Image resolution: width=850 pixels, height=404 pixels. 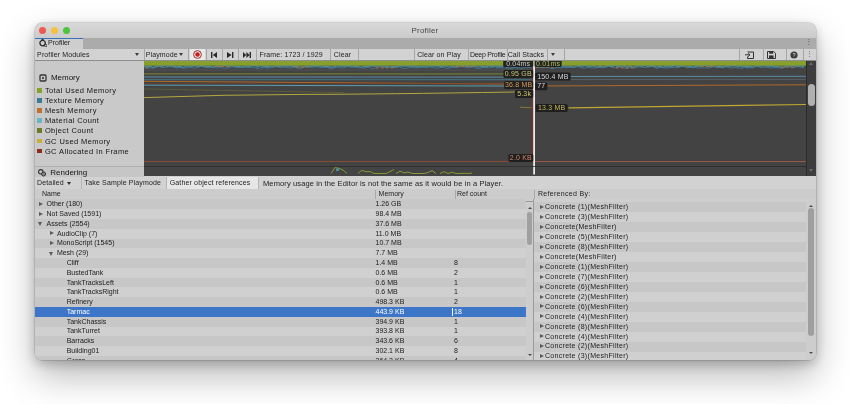 I want to click on svg-text: 0.01ms, so click(x=548, y=64).